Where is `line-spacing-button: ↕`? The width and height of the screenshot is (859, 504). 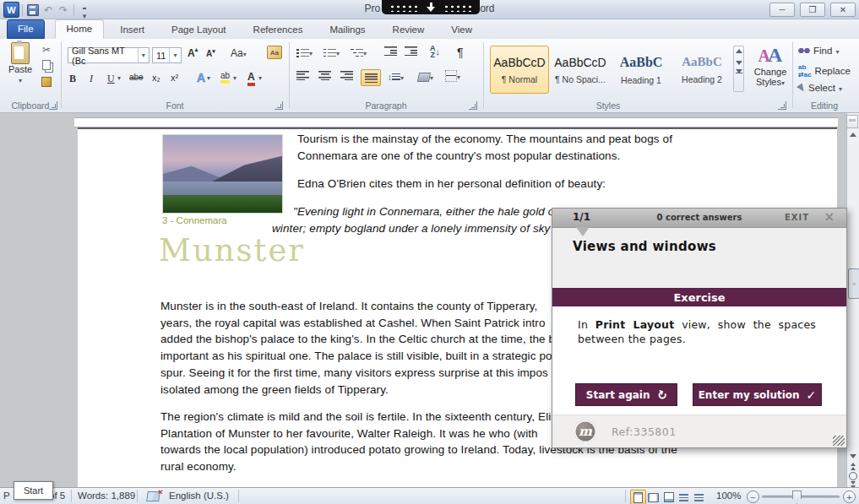 line-spacing-button: ↕ is located at coordinates (395, 77).